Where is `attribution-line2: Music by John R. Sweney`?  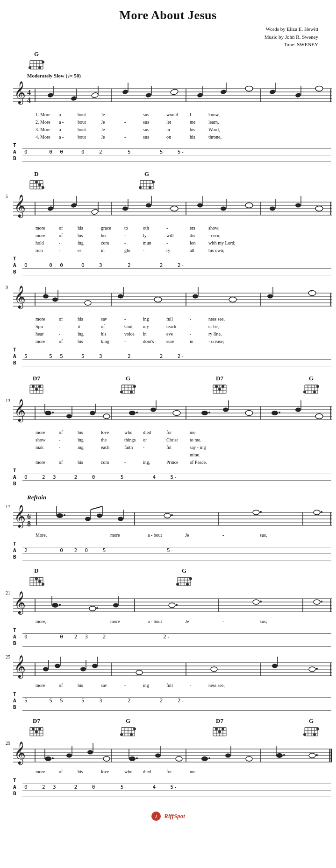
attribution-line2: Music by John R. Sweney is located at coordinates (159, 37).